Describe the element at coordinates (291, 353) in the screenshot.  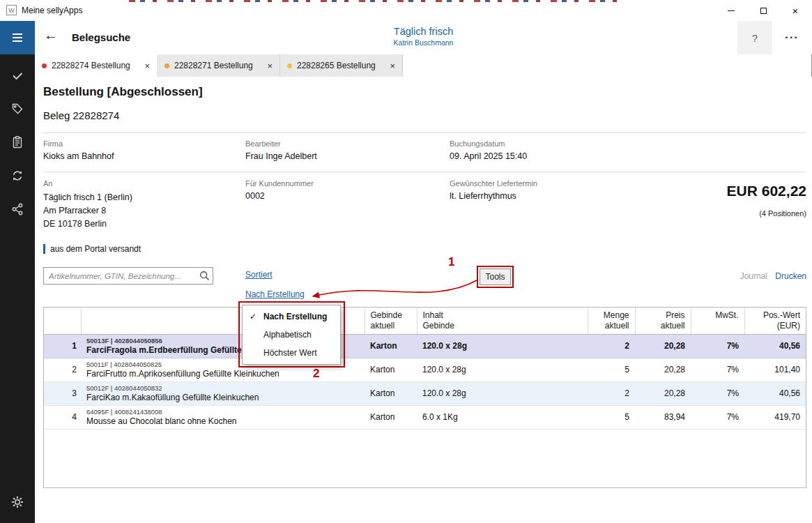
I see `menu-item-hoechster-wert: Höchster Wert` at that location.